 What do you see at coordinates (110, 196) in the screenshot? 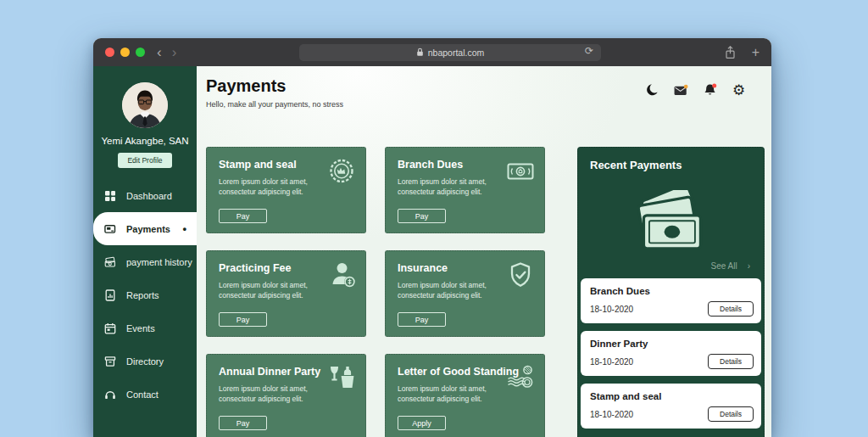
I see `dashboard-icon` at bounding box center [110, 196].